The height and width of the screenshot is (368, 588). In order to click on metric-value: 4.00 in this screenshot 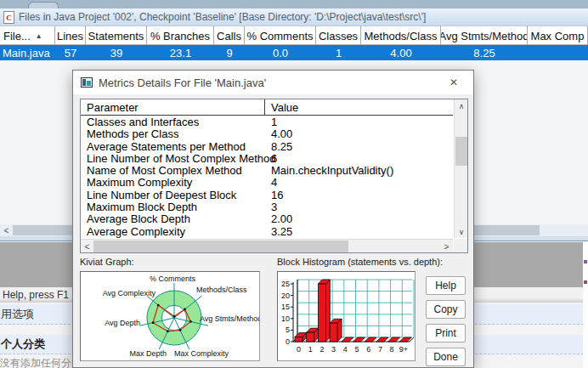, I will do `click(282, 134)`.